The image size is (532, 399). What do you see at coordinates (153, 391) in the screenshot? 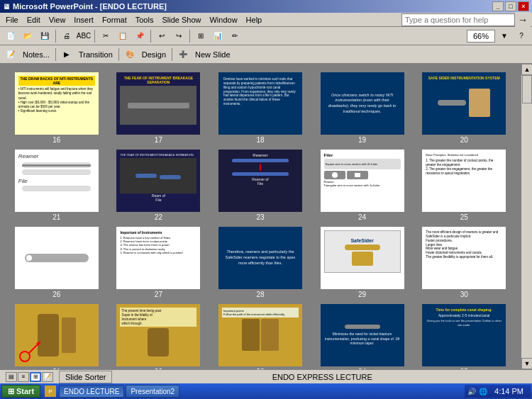
I see `taskbar-presentation2-label: Presentation2` at bounding box center [153, 391].